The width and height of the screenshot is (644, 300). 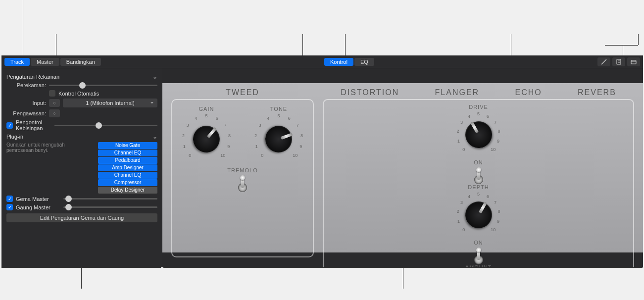 What do you see at coordinates (478, 107) in the screenshot?
I see `knob-drive-label: DRIVE` at bounding box center [478, 107].